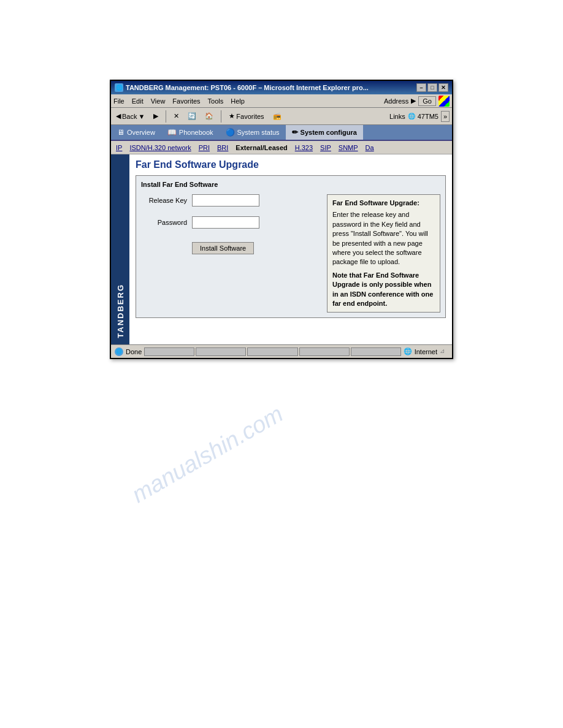  I want to click on sub-tabs: IP ISDN/H.320 network PRI BRI External/L…, so click(282, 148).